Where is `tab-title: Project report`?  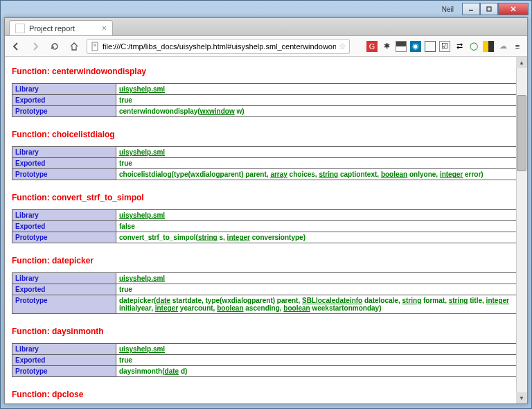
tab-title: Project report is located at coordinates (52, 28).